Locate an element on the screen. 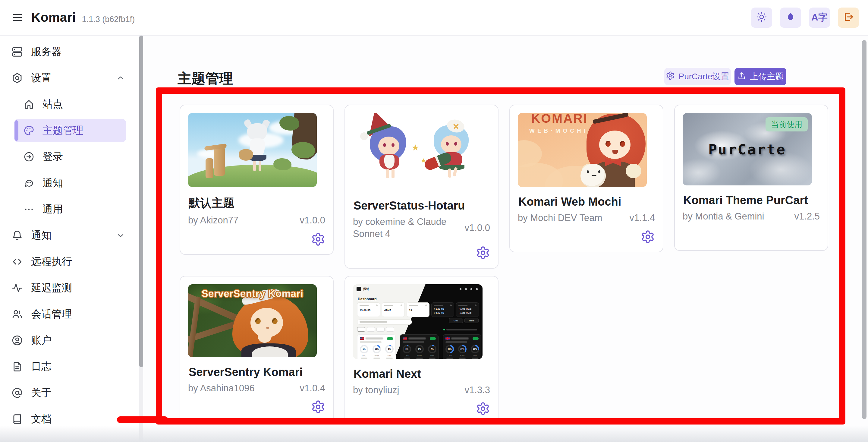 This screenshot has width=868, height=442. sidebar-scrollbar-thumb is located at coordinates (141, 202).